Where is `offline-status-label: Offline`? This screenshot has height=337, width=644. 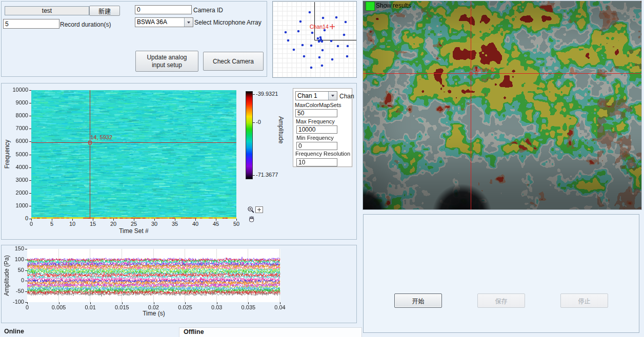 offline-status-label: Offline is located at coordinates (194, 332).